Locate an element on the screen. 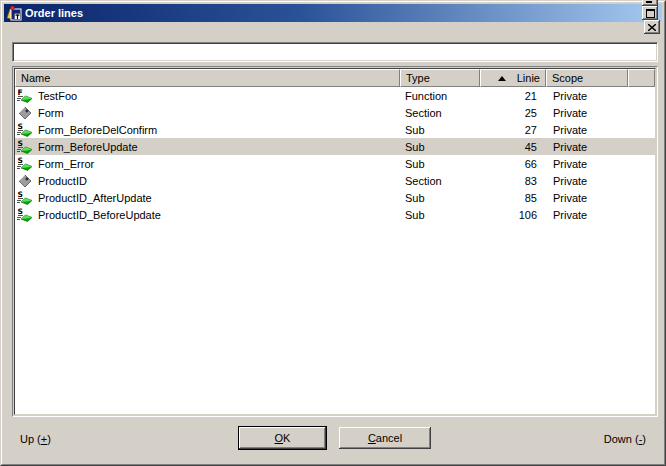 The width and height of the screenshot is (666, 466). column-header-linie: Linie is located at coordinates (513, 78).